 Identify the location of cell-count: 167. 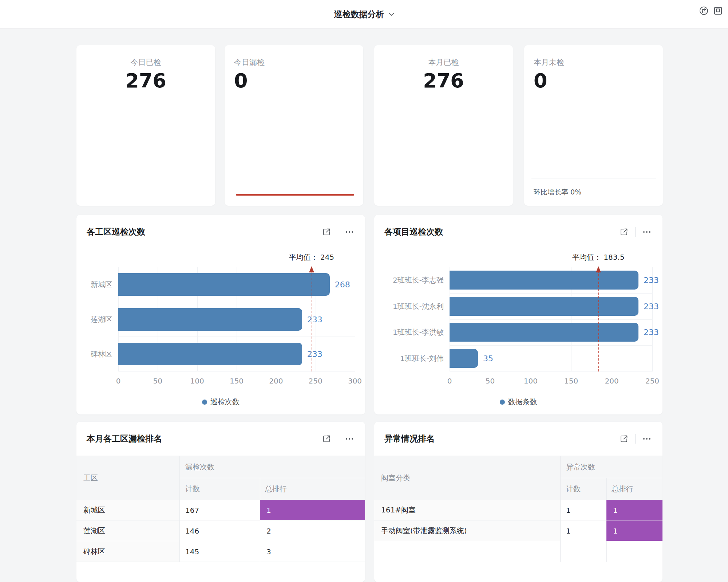
(192, 510).